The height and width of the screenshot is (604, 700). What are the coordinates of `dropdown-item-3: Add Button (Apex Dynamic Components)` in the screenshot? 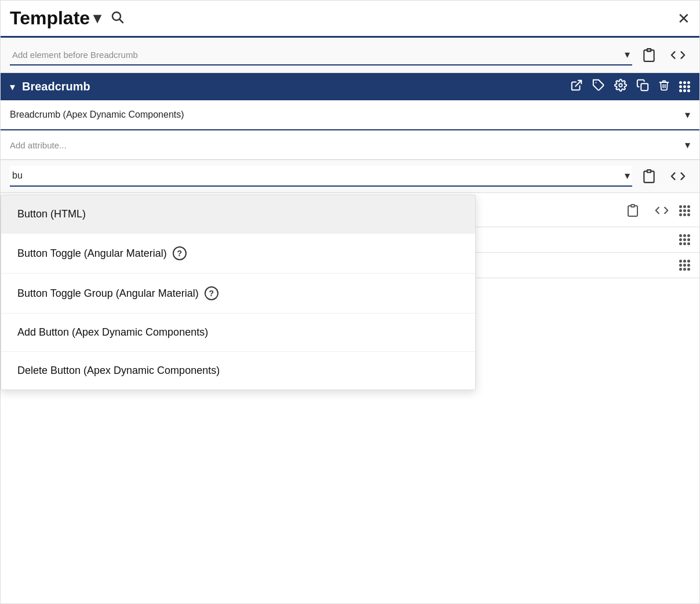 It's located at (238, 333).